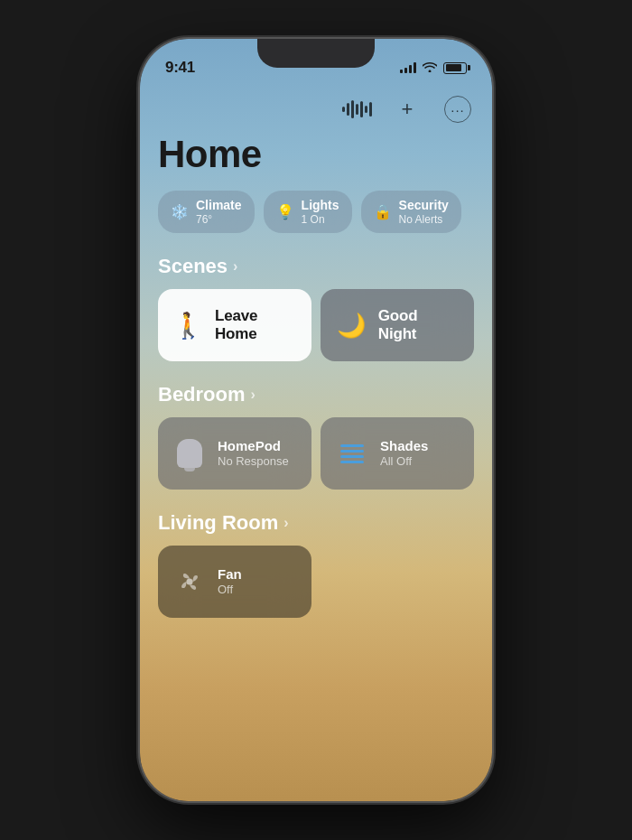  What do you see at coordinates (256, 325) in the screenshot?
I see `leave-home-label: Leave Home` at bounding box center [256, 325].